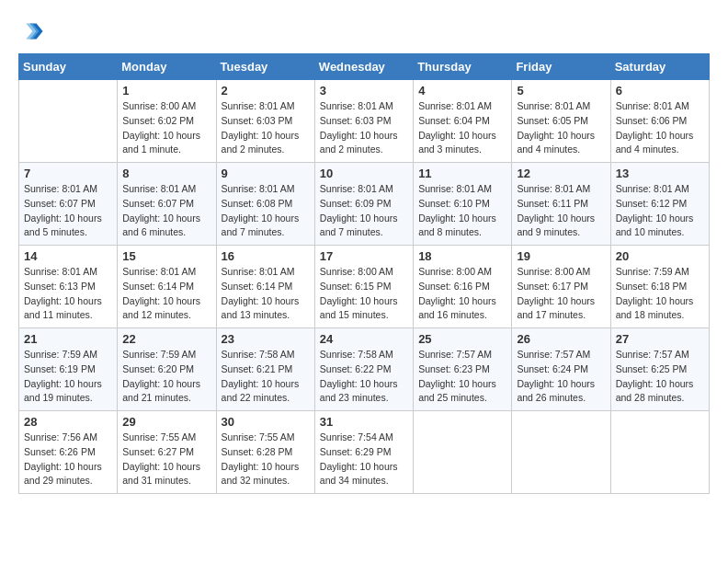 Image resolution: width=728 pixels, height=563 pixels. Describe the element at coordinates (364, 453) in the screenshot. I see `calendar-week-5: 28Sunrise: 7:56 AM Sunset: 6:26 PM Dayli…` at that location.